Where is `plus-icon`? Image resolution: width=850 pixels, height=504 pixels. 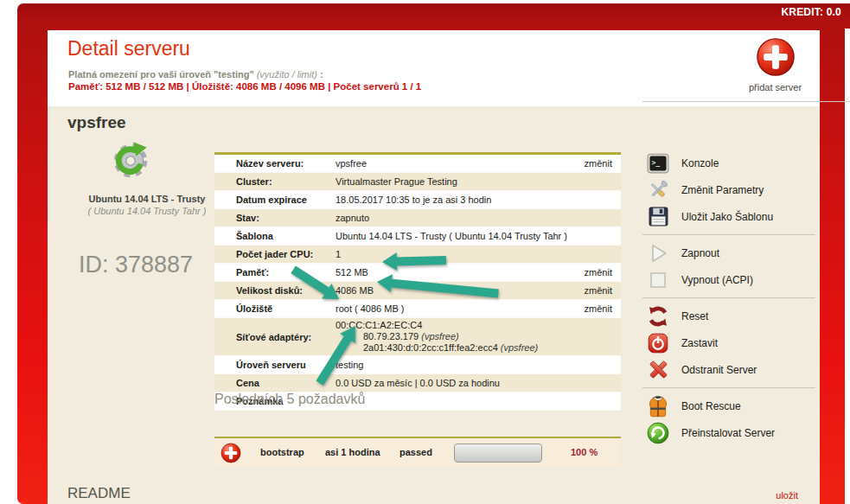
plus-icon is located at coordinates (776, 57).